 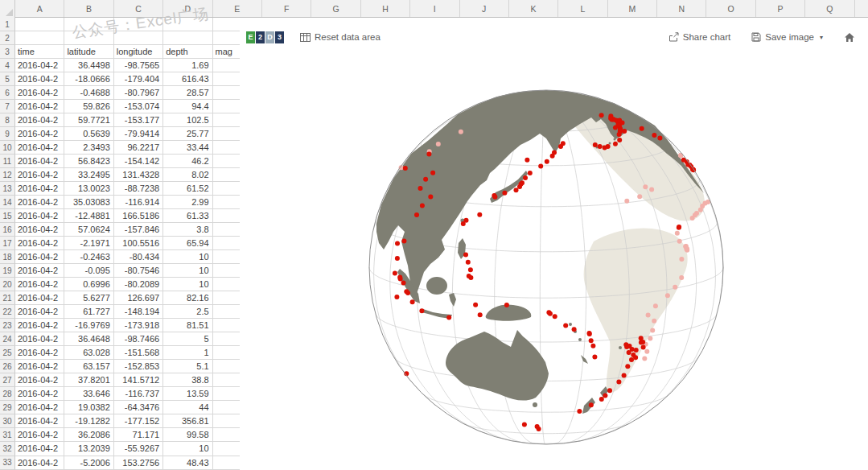 I want to click on cell-A14: 2016-04-2, so click(x=40, y=203).